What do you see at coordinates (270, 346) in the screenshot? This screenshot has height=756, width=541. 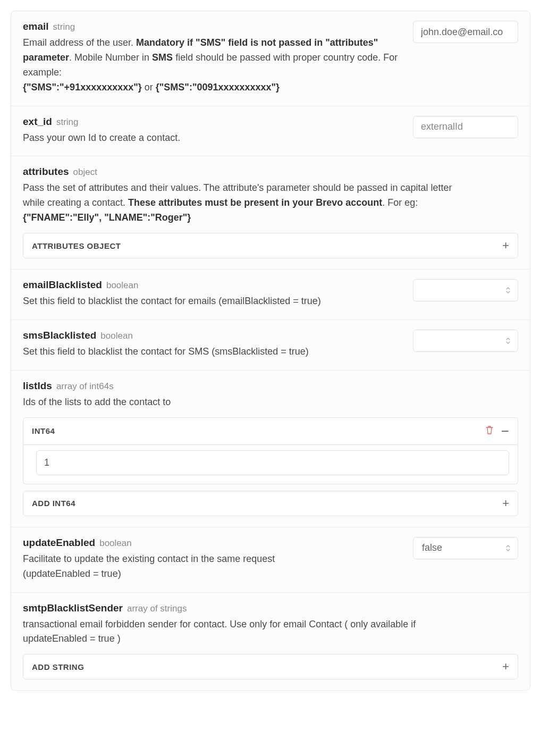 I see `param-sms-blacklisted: smsBlacklisted boolean Set this field to…` at bounding box center [270, 346].